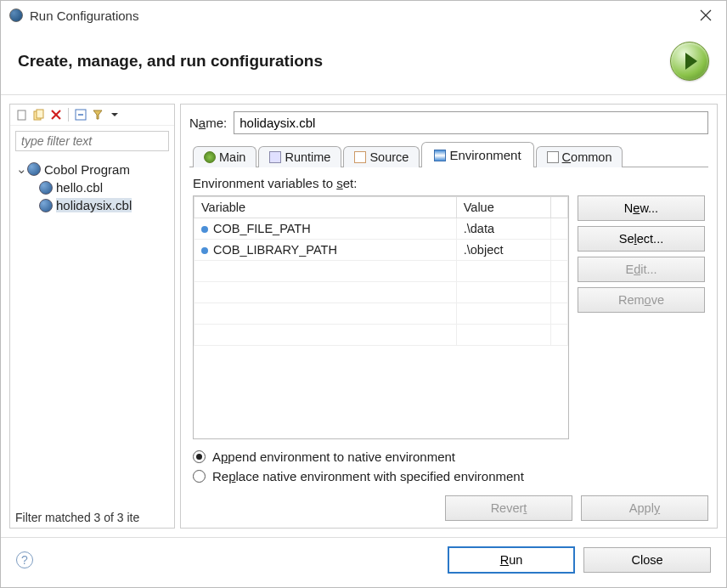 Image resolution: width=727 pixels, height=588 pixels. Describe the element at coordinates (25, 560) in the screenshot. I see `help-icon: ?` at that location.